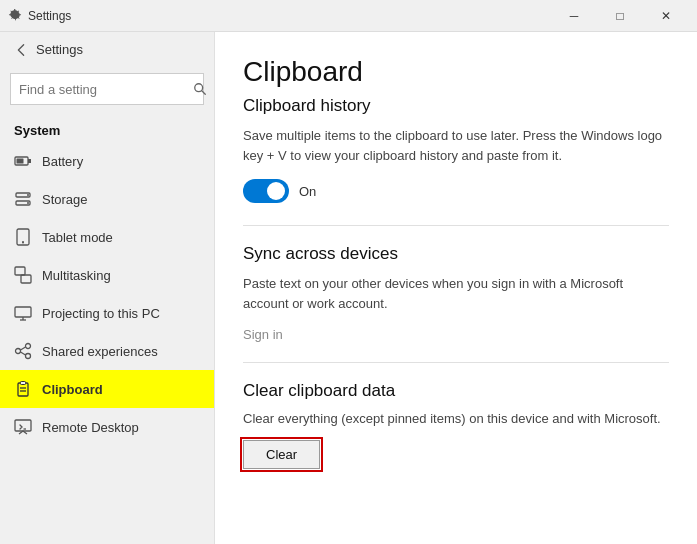  Describe the element at coordinates (200, 89) in the screenshot. I see `search-icon` at that location.